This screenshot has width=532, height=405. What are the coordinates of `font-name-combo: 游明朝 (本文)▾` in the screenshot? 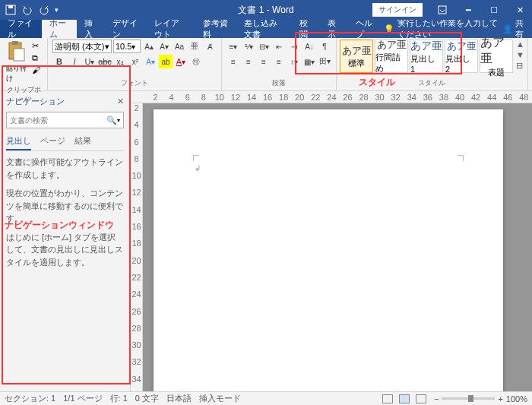 It's located at (82, 46).